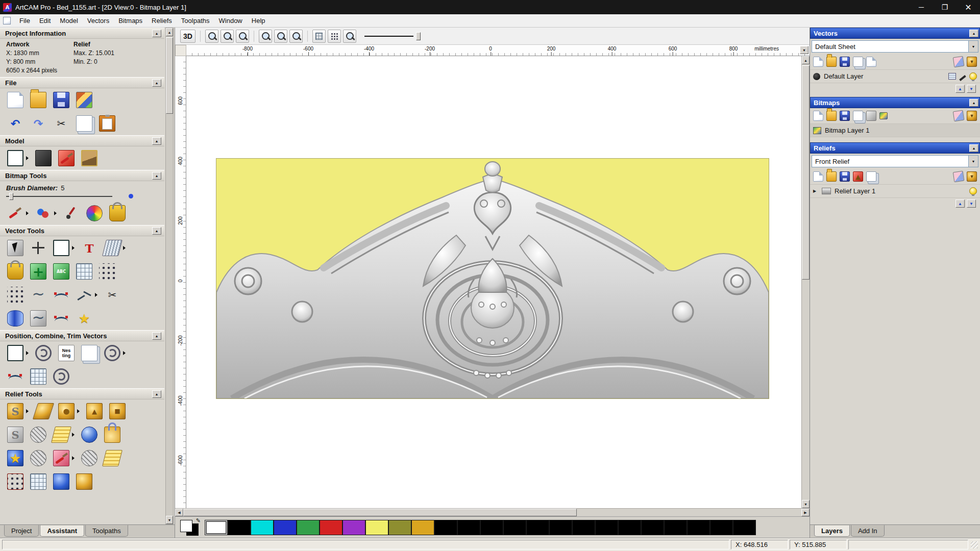 The height and width of the screenshot is (551, 980). What do you see at coordinates (858, 116) in the screenshot?
I see `copy-bitmap-layer-icon` at bounding box center [858, 116].